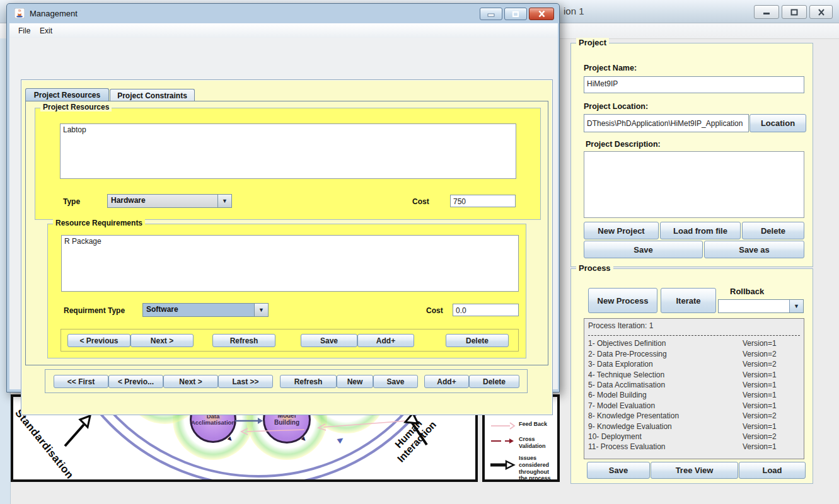  Describe the element at coordinates (694, 437) in the screenshot. I see `list-item: 10- DeploymentVersion=2` at that location.